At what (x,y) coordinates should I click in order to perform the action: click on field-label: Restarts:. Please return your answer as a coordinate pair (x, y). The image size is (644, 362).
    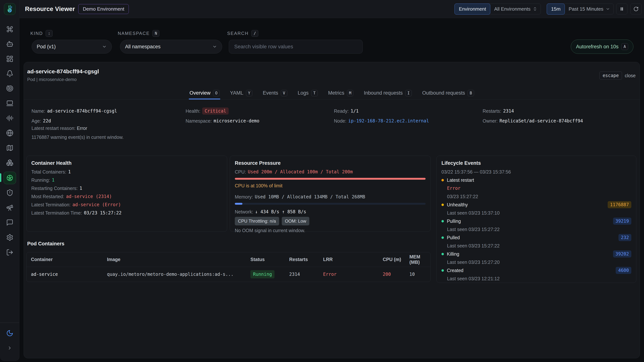
    Looking at the image, I should click on (492, 111).